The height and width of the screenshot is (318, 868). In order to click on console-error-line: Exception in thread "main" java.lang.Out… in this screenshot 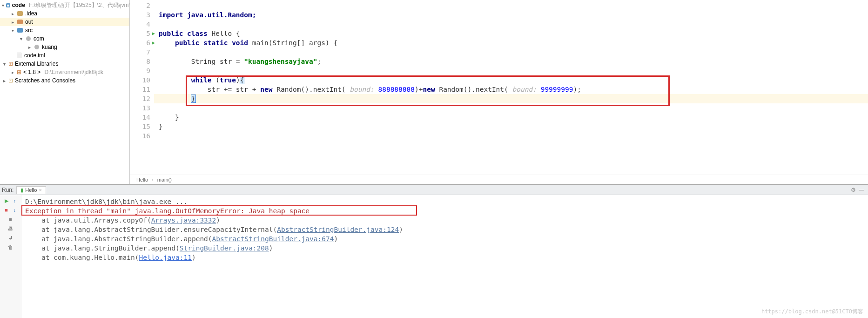, I will do `click(447, 211)`.